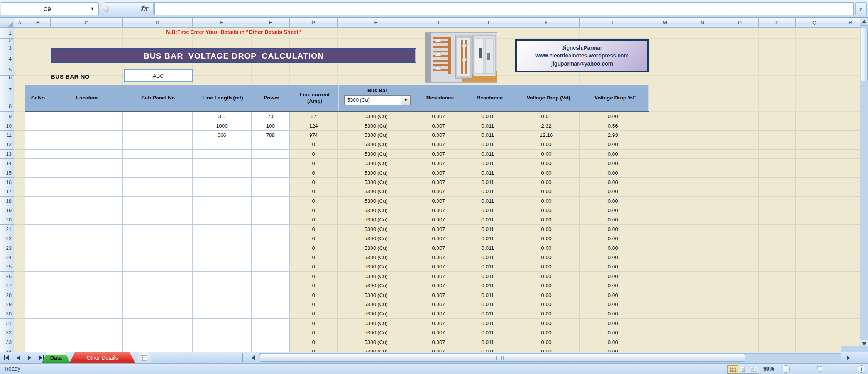 This screenshot has width=868, height=374. I want to click on cell-O24, so click(740, 258).